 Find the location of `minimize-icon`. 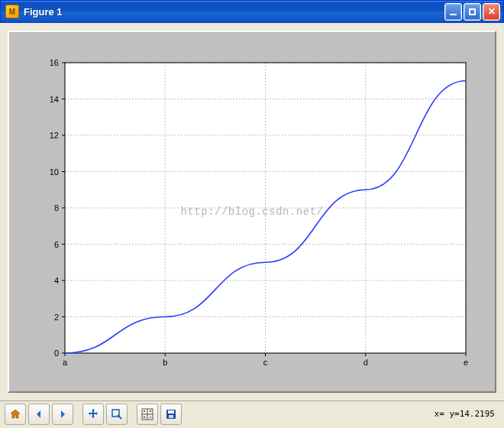

minimize-icon is located at coordinates (454, 15).